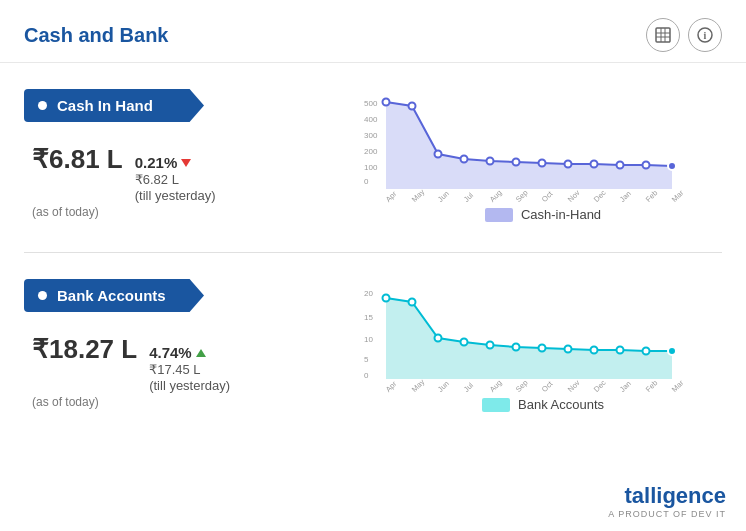 This screenshot has width=746, height=531. Describe the element at coordinates (105, 106) in the screenshot. I see `cash-in-hand-label: Cash In Hand` at that location.